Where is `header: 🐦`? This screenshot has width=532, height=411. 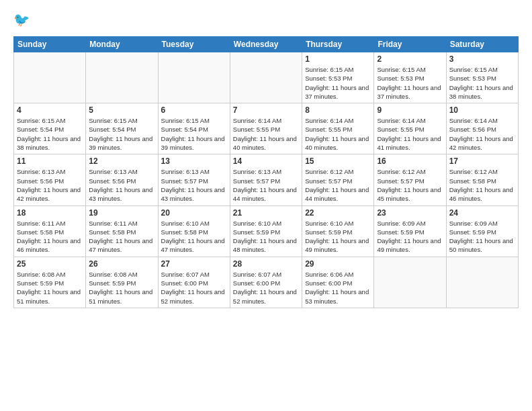 header: 🐦 is located at coordinates (266, 20).